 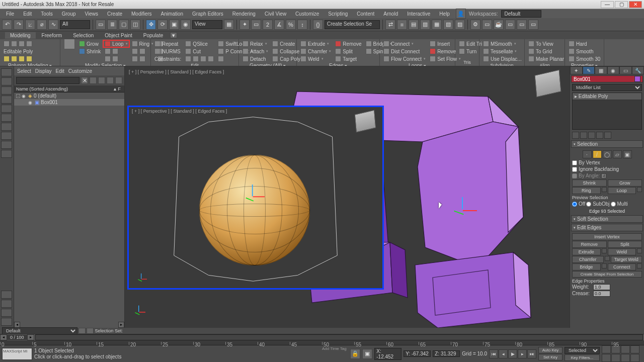 What do you see at coordinates (390, 14) in the screenshot?
I see `menu-arnold: Arnold` at bounding box center [390, 14].